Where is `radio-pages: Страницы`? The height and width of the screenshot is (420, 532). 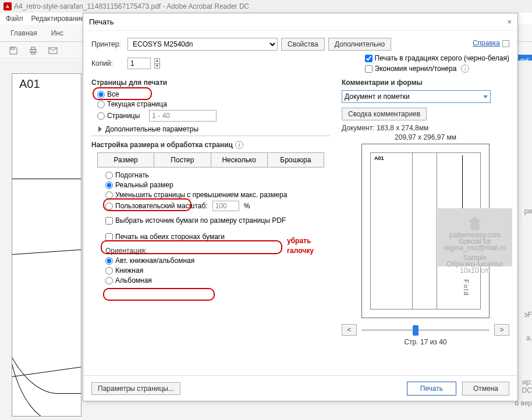
radio-pages: Страницы is located at coordinates (214, 116).